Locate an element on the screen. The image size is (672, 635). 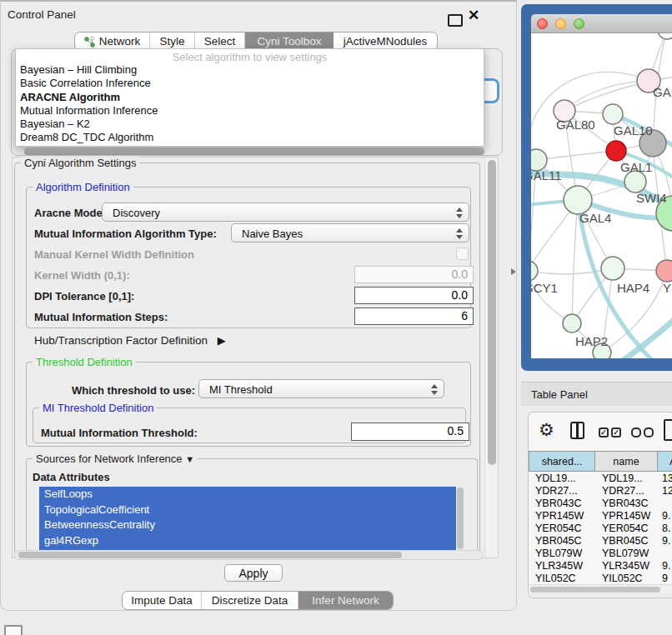
column-header-name: name is located at coordinates (627, 462).